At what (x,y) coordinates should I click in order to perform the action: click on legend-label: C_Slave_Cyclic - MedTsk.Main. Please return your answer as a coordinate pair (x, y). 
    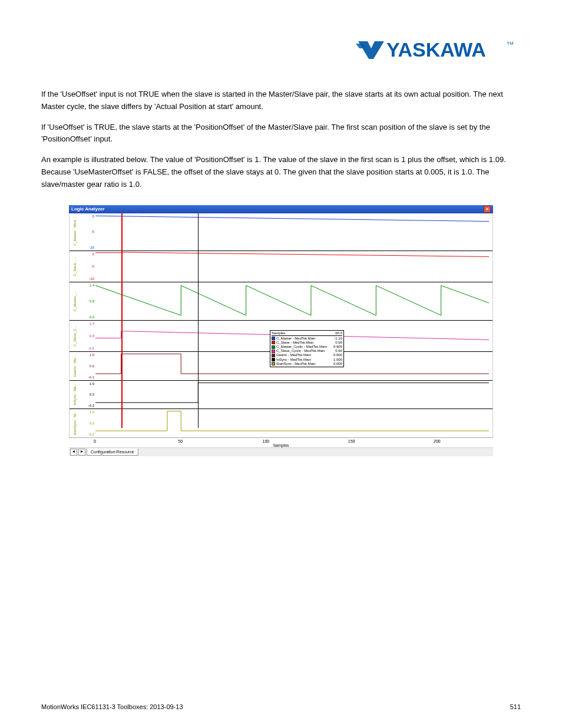
    Looking at the image, I should click on (305, 351).